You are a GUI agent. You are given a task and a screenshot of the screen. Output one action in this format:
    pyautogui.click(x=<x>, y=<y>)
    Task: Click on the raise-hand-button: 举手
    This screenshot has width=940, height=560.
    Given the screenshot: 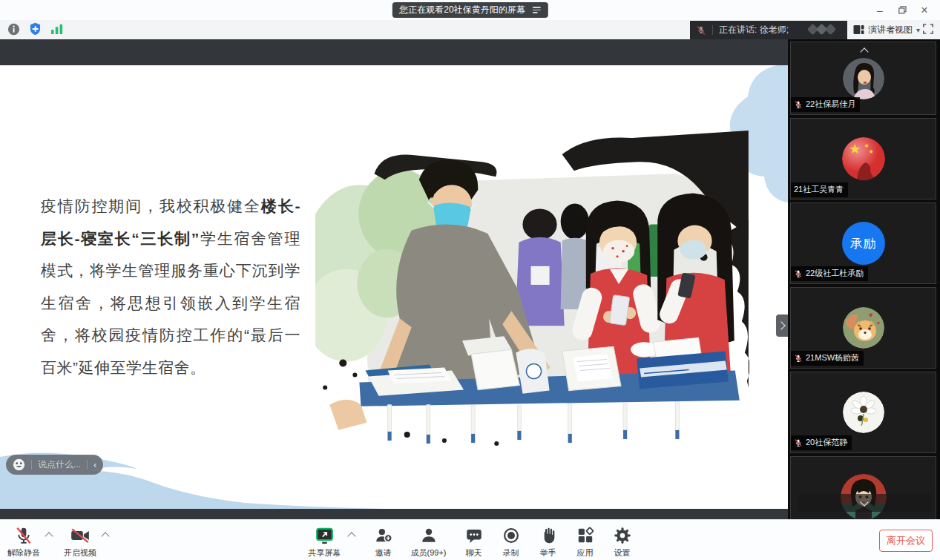 What is the action you would take?
    pyautogui.click(x=548, y=542)
    